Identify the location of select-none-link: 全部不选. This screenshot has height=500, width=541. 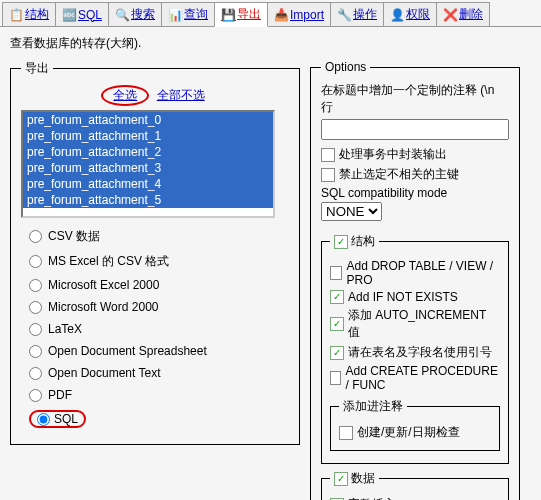
(181, 95).